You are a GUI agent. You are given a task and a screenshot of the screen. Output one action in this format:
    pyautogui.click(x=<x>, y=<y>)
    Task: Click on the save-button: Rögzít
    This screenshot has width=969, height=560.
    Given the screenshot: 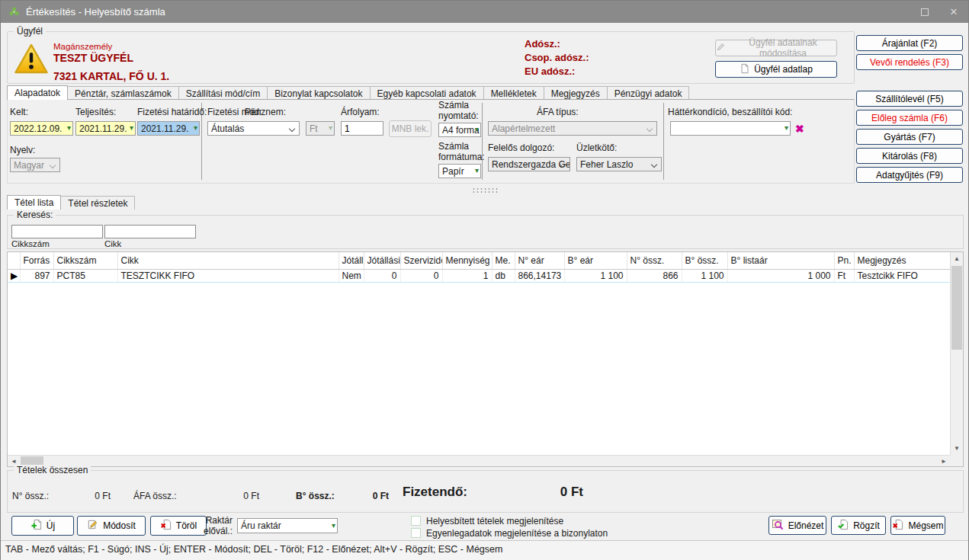 What is the action you would take?
    pyautogui.click(x=858, y=526)
    